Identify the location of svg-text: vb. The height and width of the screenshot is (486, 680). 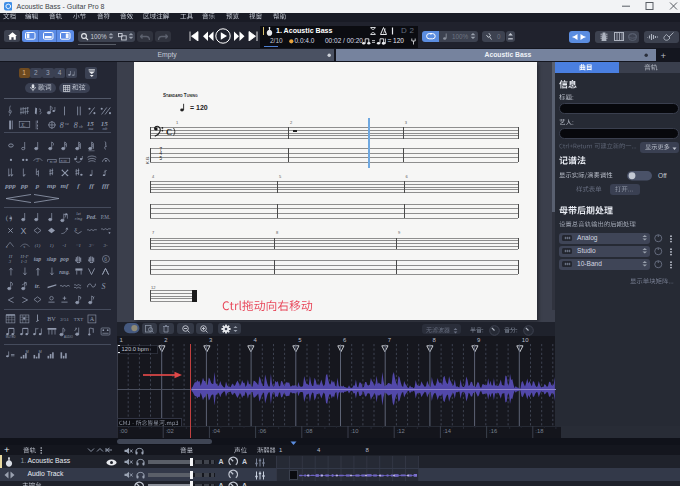
(80, 126).